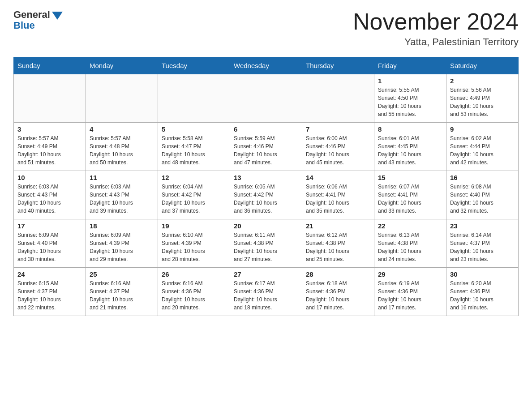 The width and height of the screenshot is (532, 411). Describe the element at coordinates (338, 247) in the screenshot. I see `day-info: Sunrise: 6:12 AM Sunset: 4:38 PM Dayligh…` at that location.